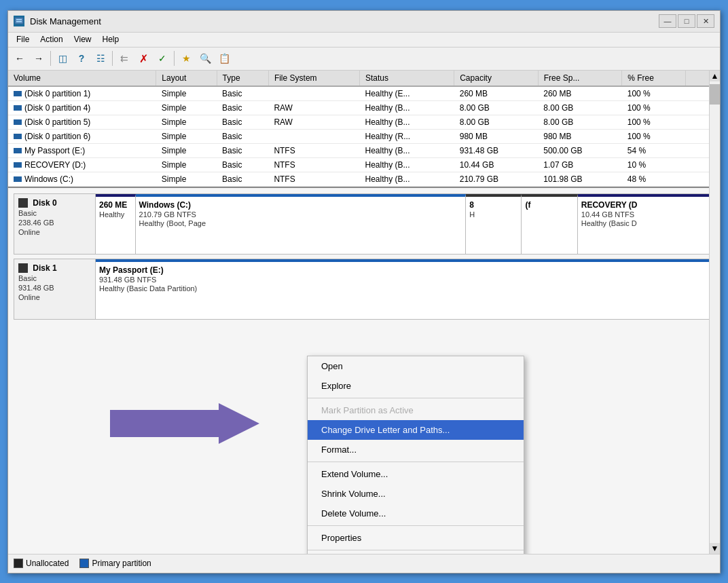  What do you see at coordinates (405, 289) in the screenshot?
I see `partition-mypassport-e: My Passport (E:) 931.48 GB NTFS Healthy …` at bounding box center [405, 289].